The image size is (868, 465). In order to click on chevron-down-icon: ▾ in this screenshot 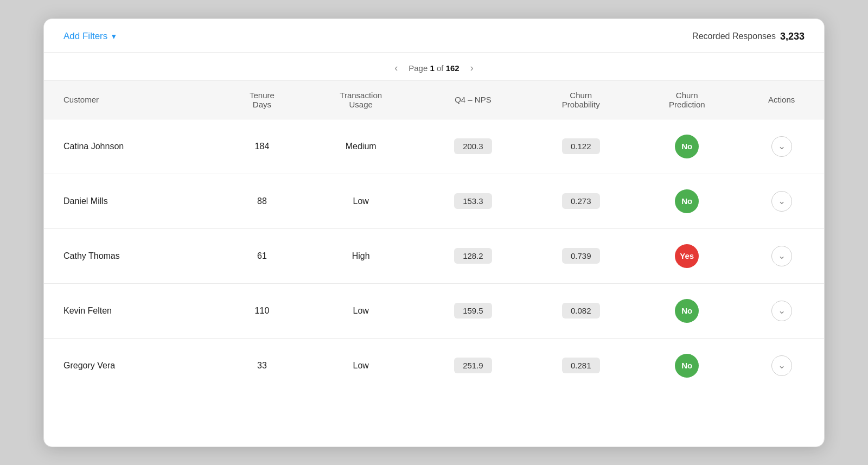, I will do `click(114, 36)`.